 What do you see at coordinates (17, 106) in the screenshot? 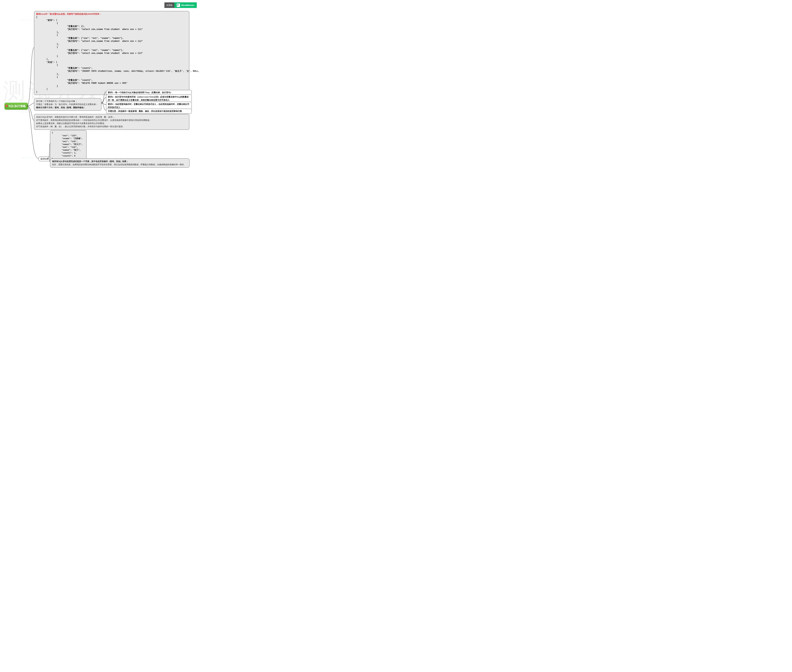
I see `root-label: SQL执行策略` at bounding box center [17, 106].